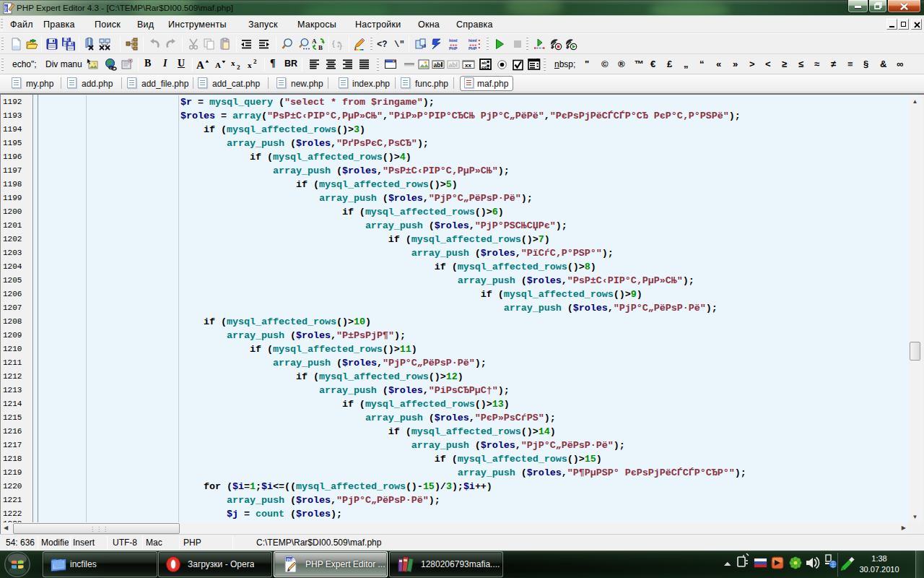 This screenshot has width=924, height=578. I want to click on svg-text: xx, so click(468, 65).